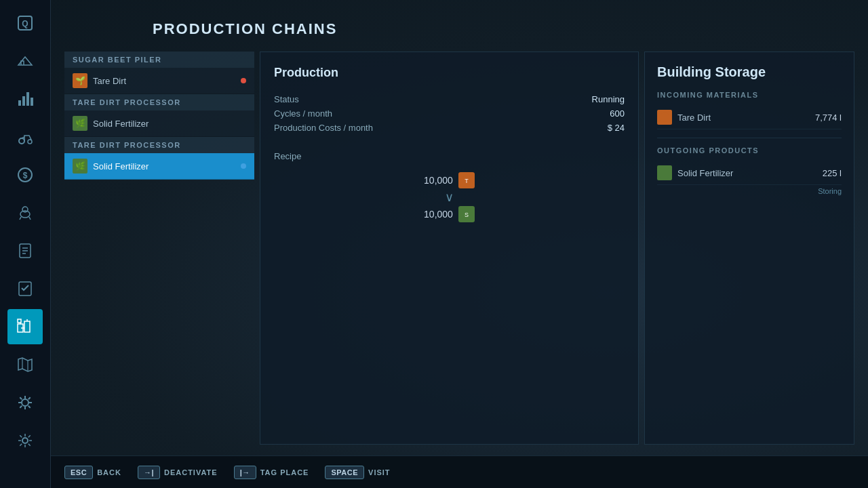 This screenshot has height=488, width=868. What do you see at coordinates (749, 192) in the screenshot?
I see `outgoing-fertilizer-status: Storing` at bounding box center [749, 192].